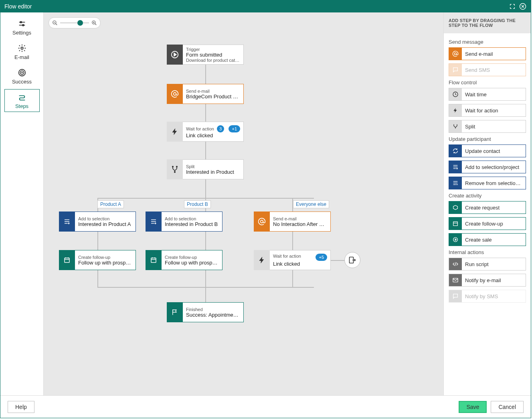 This screenshot has height=419, width=532. I want to click on zoom-out-icon, so click(55, 23).